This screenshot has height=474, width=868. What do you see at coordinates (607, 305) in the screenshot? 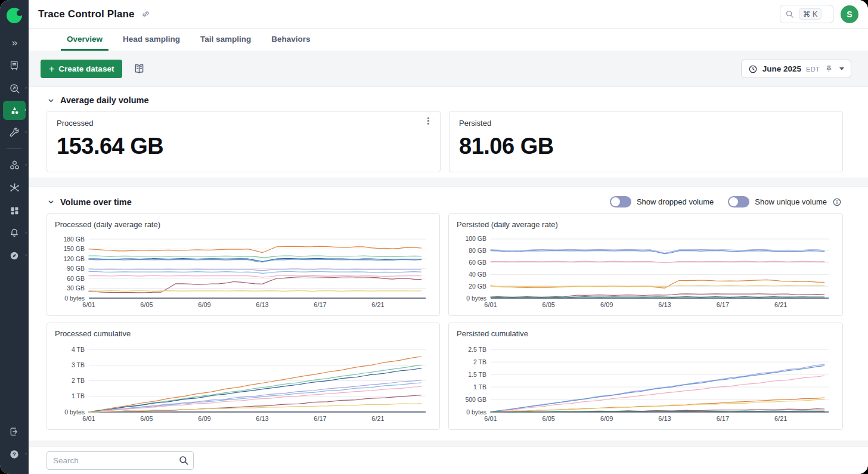
I see `svg-text: 6/09` at bounding box center [607, 305].